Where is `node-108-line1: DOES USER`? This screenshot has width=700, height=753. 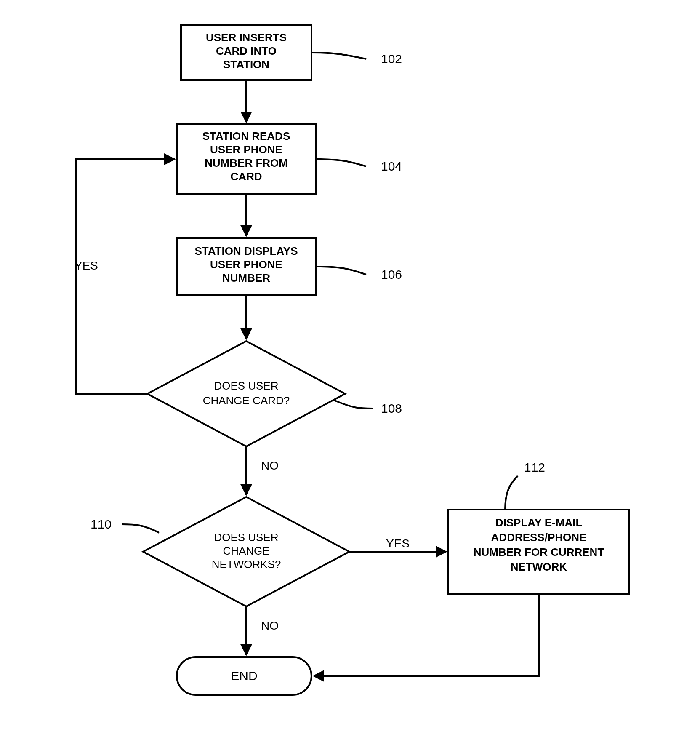
node-108-line1: DOES USER is located at coordinates (246, 386).